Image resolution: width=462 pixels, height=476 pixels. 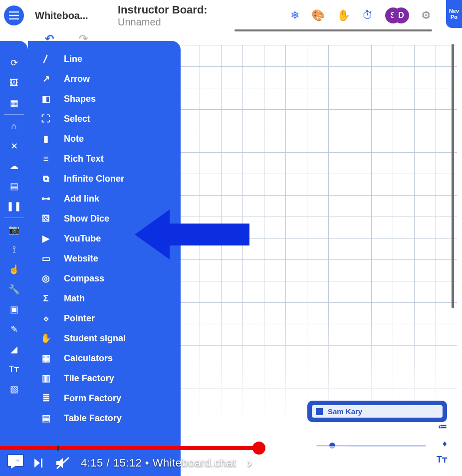 I want to click on hand-raise-icon: ✋, so click(x=343, y=15).